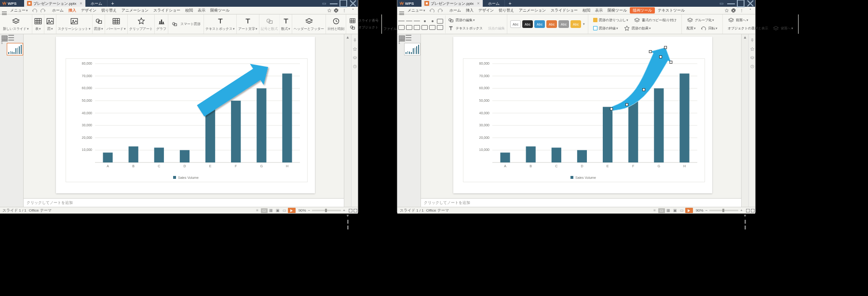 Image resolution: width=868 pixels, height=296 pixels. What do you see at coordinates (271, 211) in the screenshot?
I see `view-sorter-icon: ▦` at bounding box center [271, 211].